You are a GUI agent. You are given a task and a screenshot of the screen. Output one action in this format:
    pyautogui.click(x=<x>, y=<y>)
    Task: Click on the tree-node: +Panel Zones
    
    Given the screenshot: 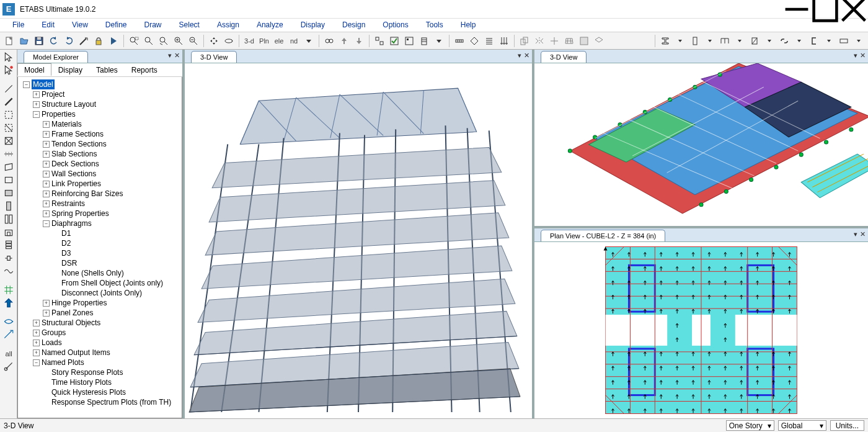 What is the action you would take?
    pyautogui.click(x=100, y=313)
    